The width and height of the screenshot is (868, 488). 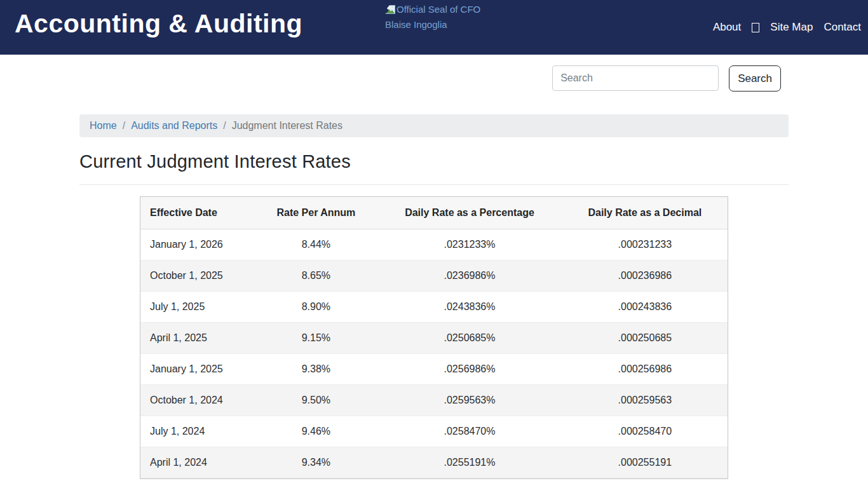 I want to click on table-cell: .000255191, so click(x=645, y=463).